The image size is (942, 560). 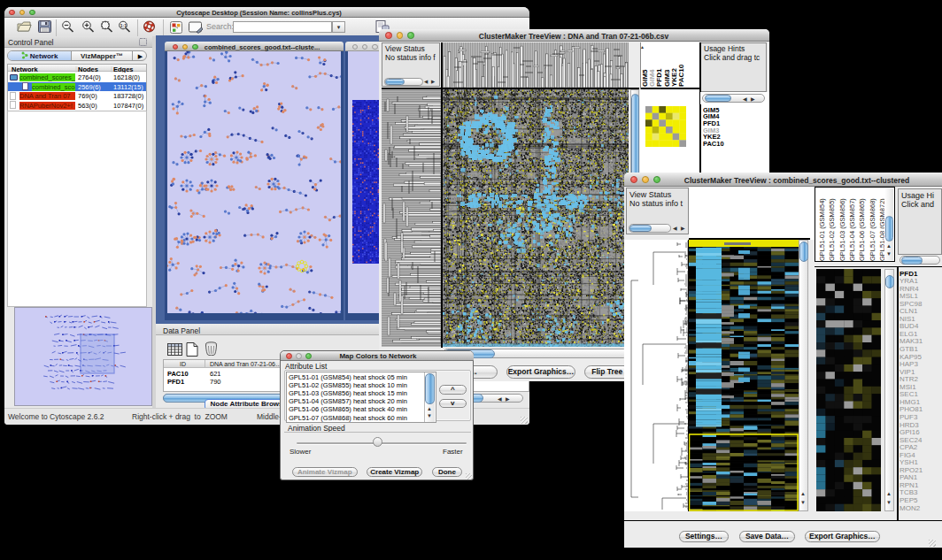 I want to click on svg-text: PAC10, so click(x=682, y=75).